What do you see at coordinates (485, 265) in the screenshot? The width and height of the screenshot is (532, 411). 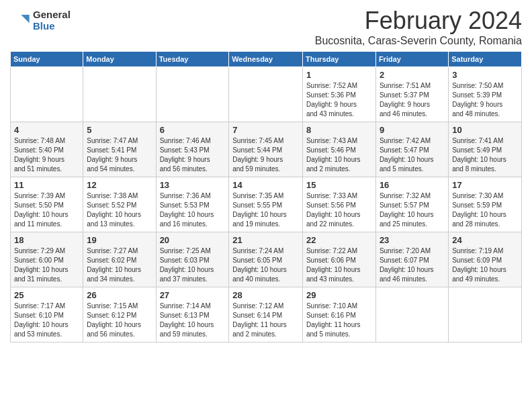 I see `cell-daylight-info: Sunrise: 7:19 AM Sunset: 6:09 PM Dayligh…` at bounding box center [485, 265].